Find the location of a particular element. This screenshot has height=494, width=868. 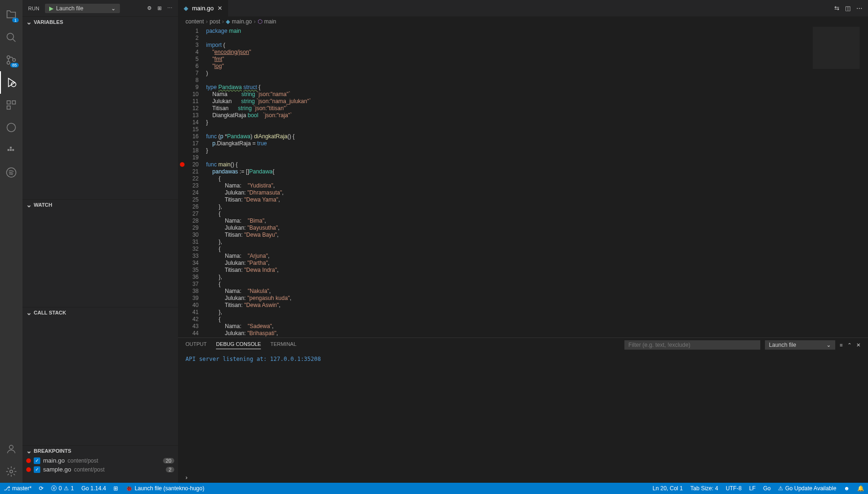

cursor-position: Ln 20, Col 1 is located at coordinates (668, 488).